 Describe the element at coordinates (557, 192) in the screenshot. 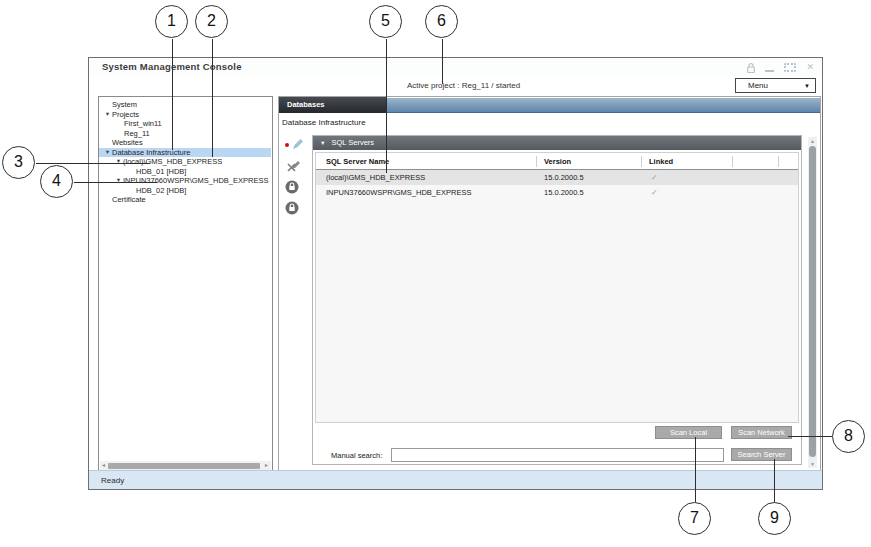

I see `table-row: INPUN37660WSPR\GMS_HDB_EXPRESS 15.0.2000…` at that location.